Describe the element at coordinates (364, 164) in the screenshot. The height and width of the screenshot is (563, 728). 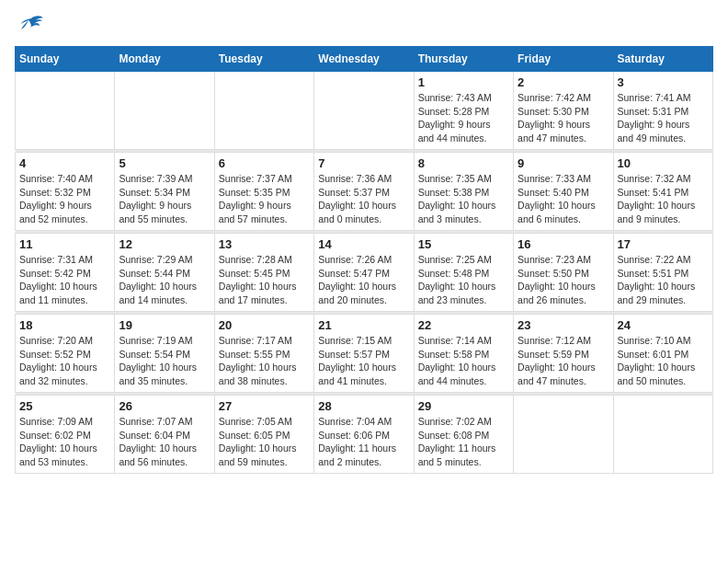
I see `day-number: 7` at that location.